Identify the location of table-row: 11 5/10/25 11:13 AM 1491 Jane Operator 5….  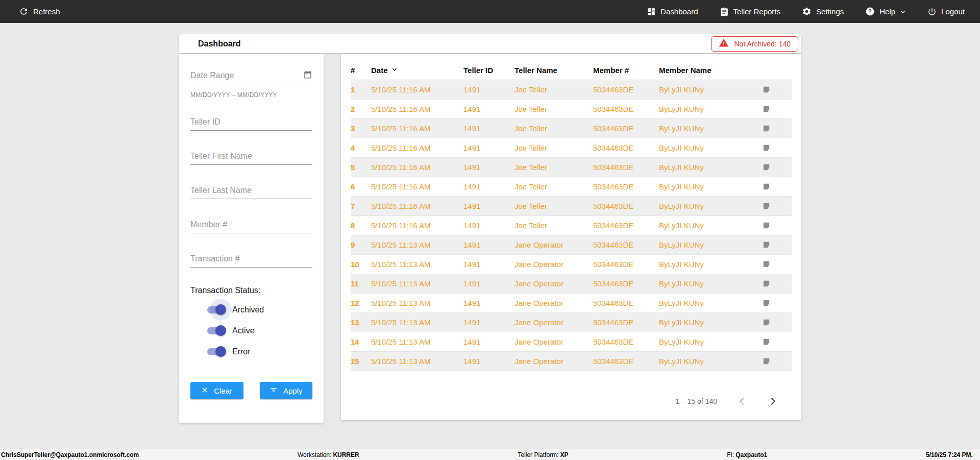
(571, 284).